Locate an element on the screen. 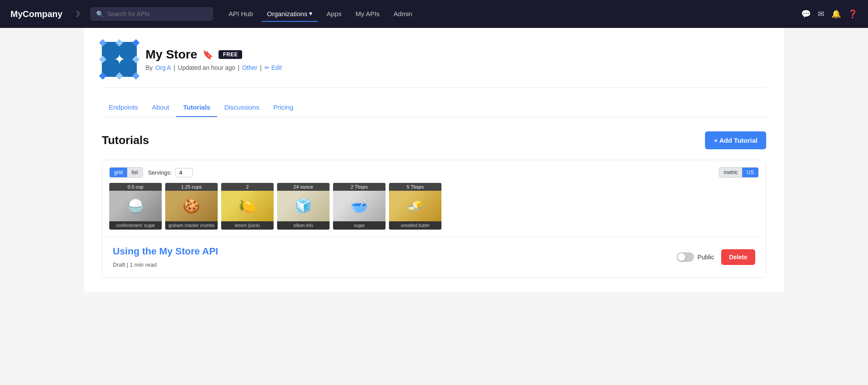 This screenshot has height=385, width=868. list-view-button: list is located at coordinates (135, 172).